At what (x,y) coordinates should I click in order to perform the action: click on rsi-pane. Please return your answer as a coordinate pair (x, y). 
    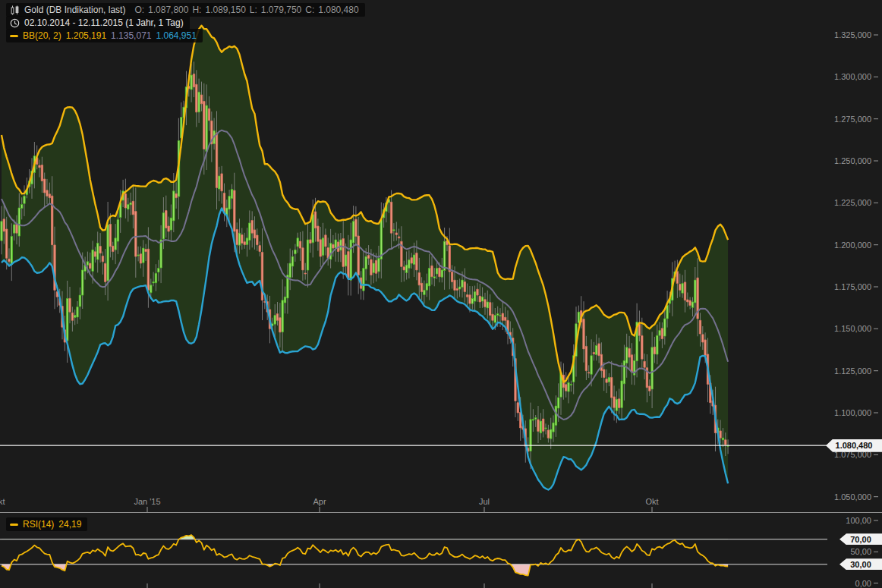
    Looking at the image, I should click on (414, 555).